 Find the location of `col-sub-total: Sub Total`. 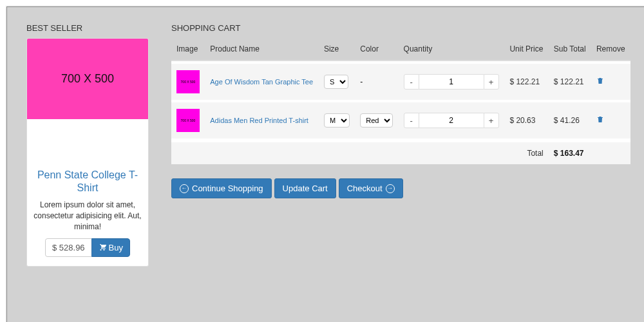

col-sub-total: Sub Total is located at coordinates (570, 50).